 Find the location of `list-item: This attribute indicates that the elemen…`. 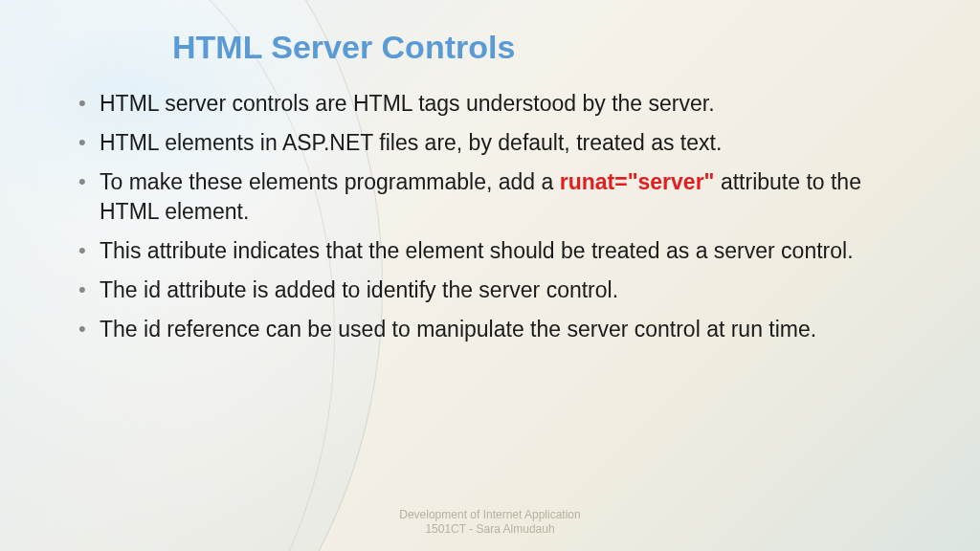

list-item: This attribute indicates that the elemen… is located at coordinates (490, 251).